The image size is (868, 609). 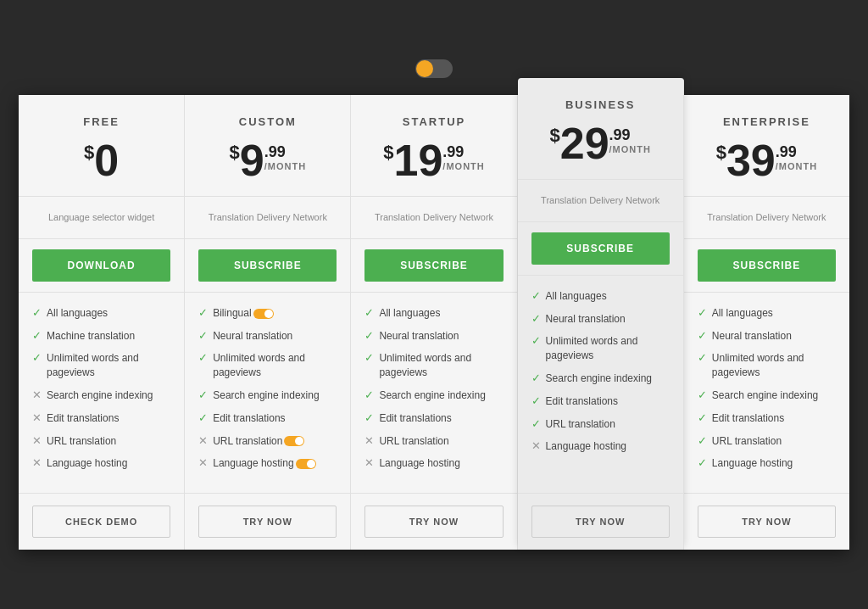 I want to click on download-button-free: DOWNLOAD, so click(x=102, y=265).